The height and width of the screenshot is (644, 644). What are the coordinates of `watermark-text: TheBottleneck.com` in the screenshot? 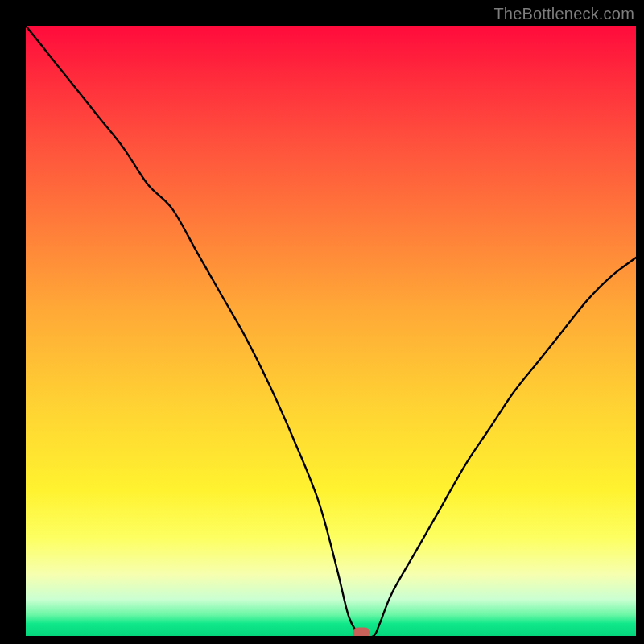 It's located at (564, 14).